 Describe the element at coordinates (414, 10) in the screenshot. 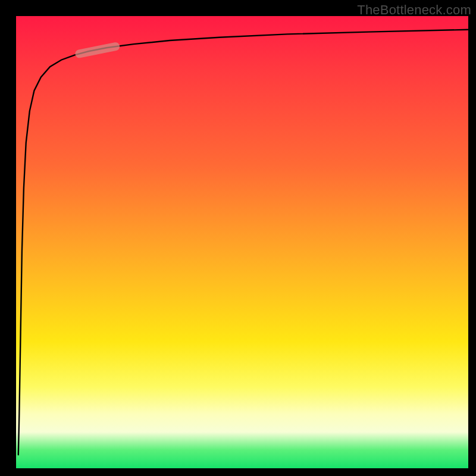

I see `watermark-label: TheBottleneck.com` at that location.